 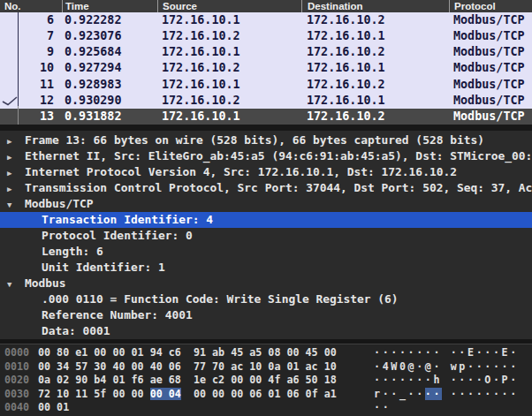 I want to click on packet-row: 70.923076172.16.10.2172.16.10.1Modbus/TC…, so click(x=266, y=36).